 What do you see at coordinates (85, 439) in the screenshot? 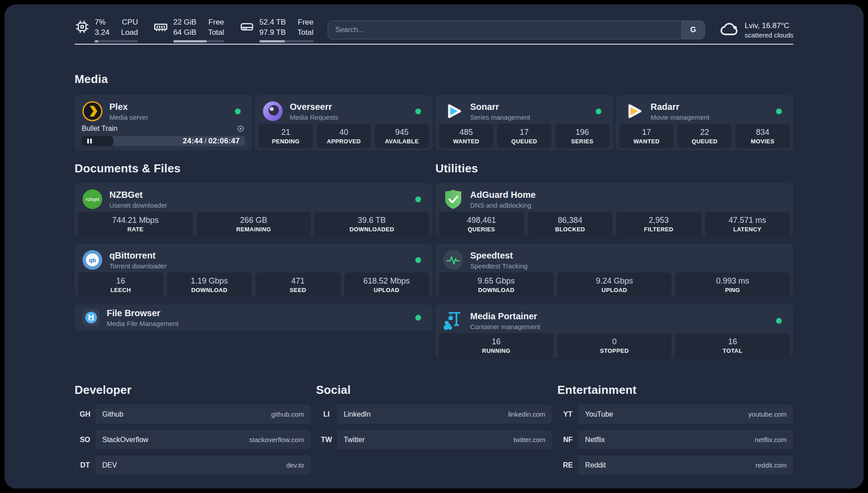
I see `bookmark-abbr: SO` at bounding box center [85, 439].